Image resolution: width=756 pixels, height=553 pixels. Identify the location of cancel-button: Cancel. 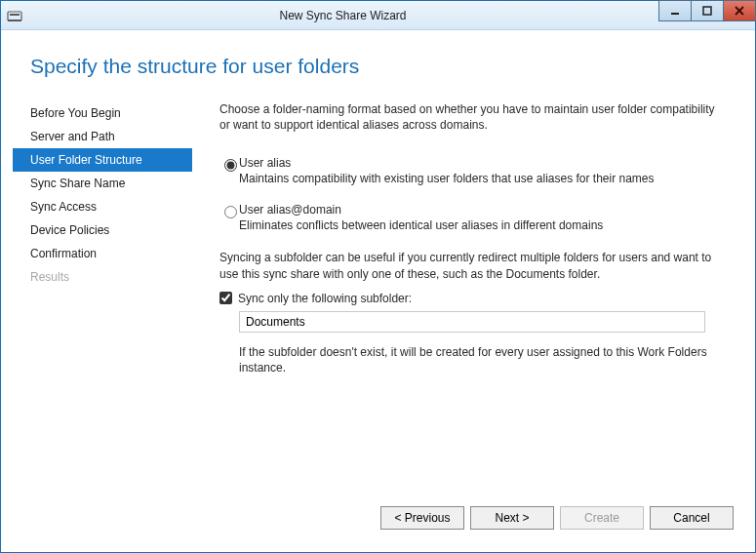
(692, 518).